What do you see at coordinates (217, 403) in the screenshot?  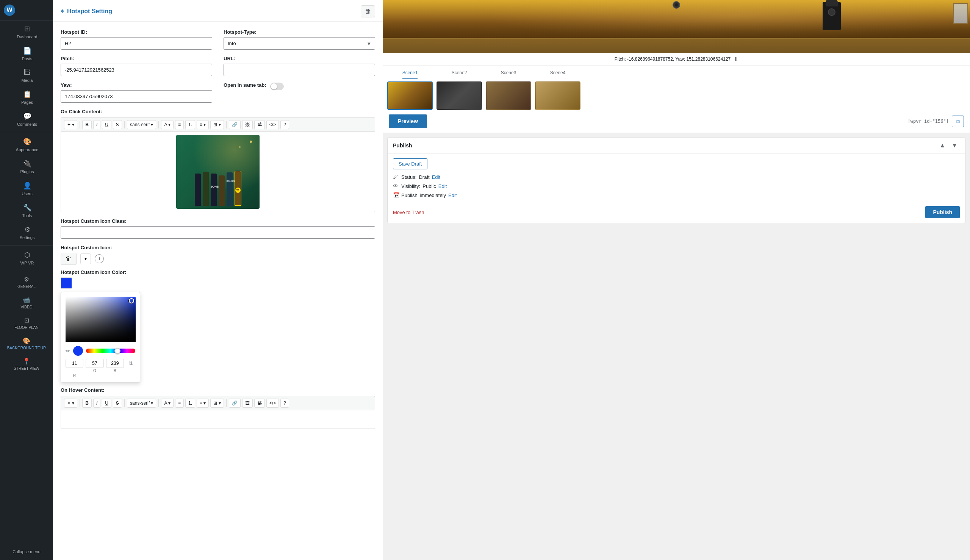 I see `hover-table-button: ⊞ ▾` at bounding box center [217, 403].